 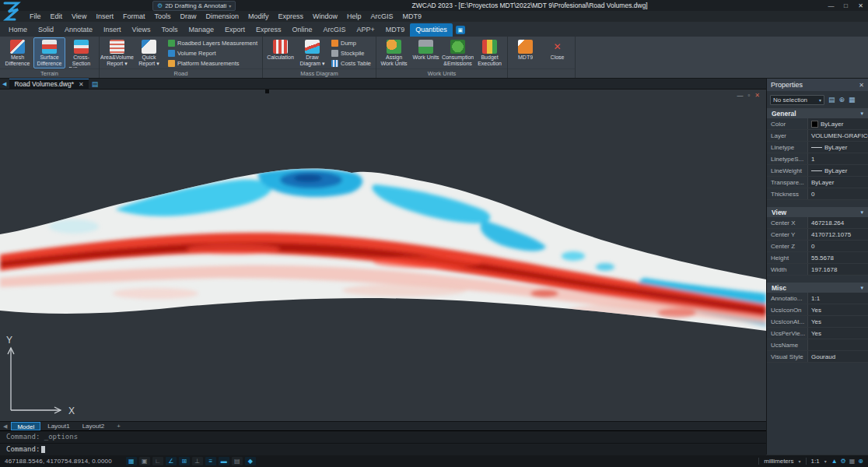 I want to click on menu-tools: Tools, so click(x=162, y=16).